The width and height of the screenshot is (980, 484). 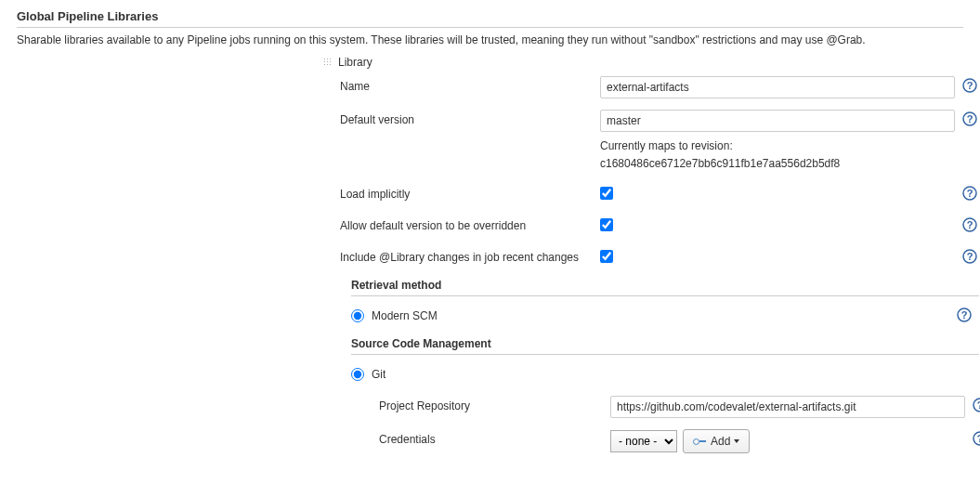 I want to click on name-row: Name ?, so click(x=652, y=87).